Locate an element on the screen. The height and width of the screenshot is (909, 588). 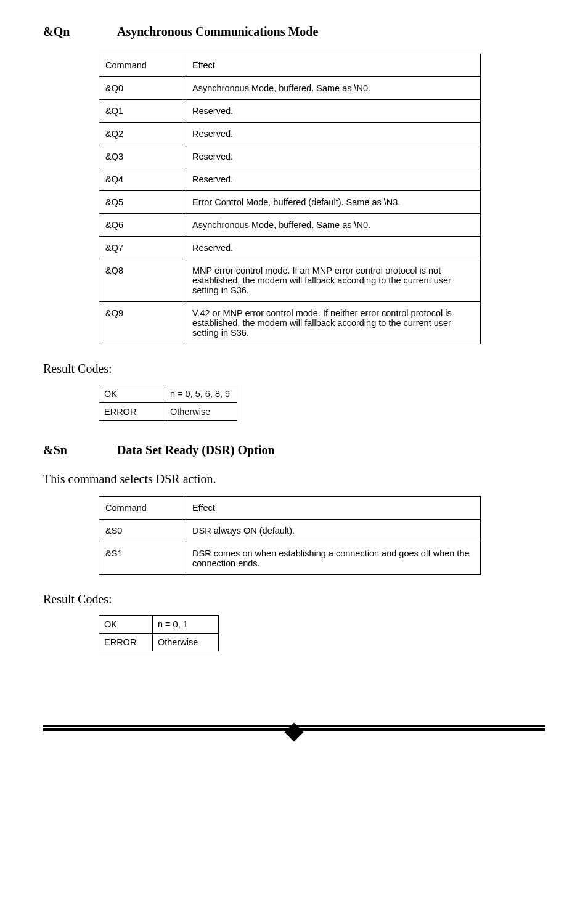
table-row: &S1DSR comes on when establishing a conn… is located at coordinates (290, 558).